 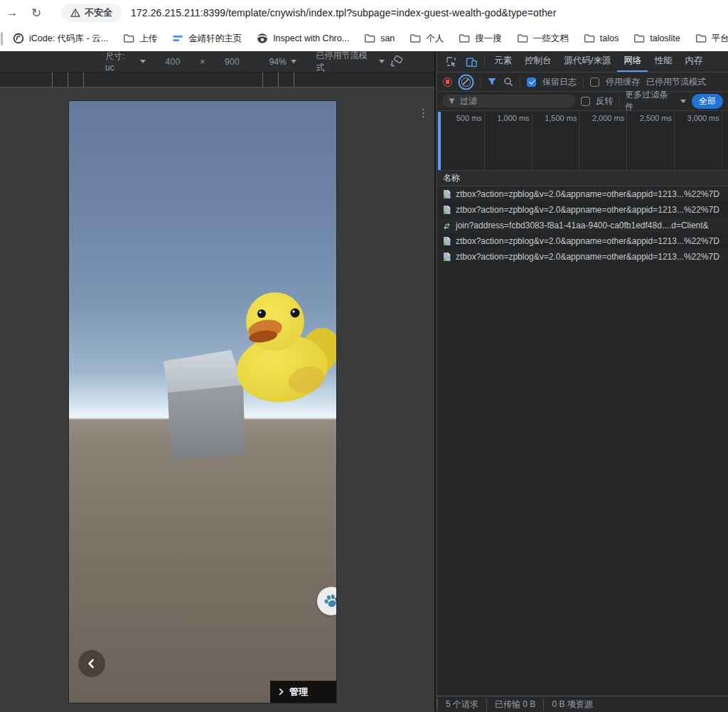 What do you see at coordinates (532, 83) in the screenshot?
I see `preserve-log-checkbox` at bounding box center [532, 83].